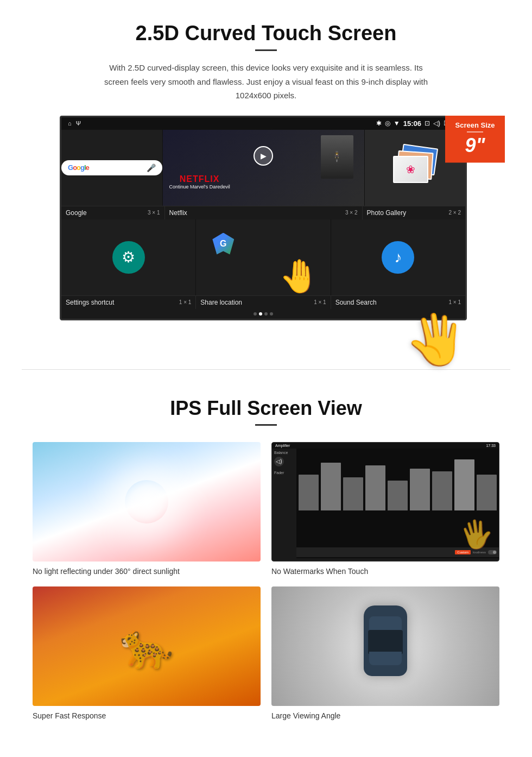 This screenshot has height=757, width=532. Describe the element at coordinates (200, 182) in the screenshot. I see `netflix-logo: NETFLIX Continue Marvel's Daredevil` at that location.